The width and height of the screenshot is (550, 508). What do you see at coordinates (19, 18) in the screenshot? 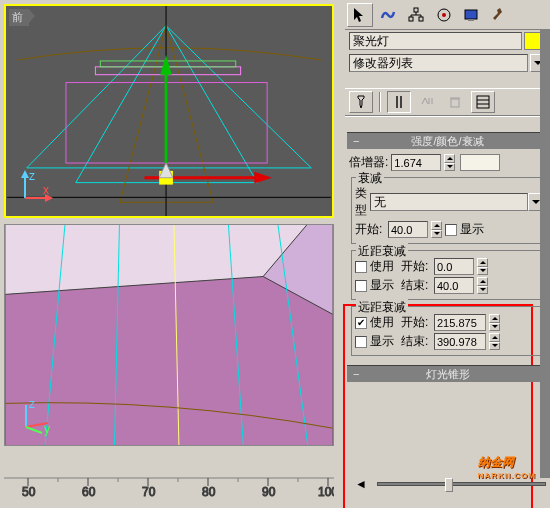
I see `viewport-front-label: 前` at bounding box center [19, 18].